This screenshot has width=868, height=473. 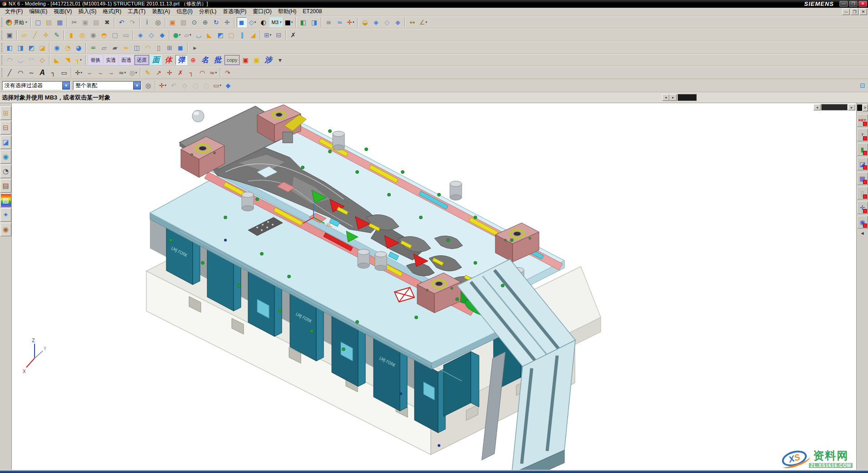 What do you see at coordinates (10, 48) in the screenshot?
I see `pattern-face-icon: ◧` at bounding box center [10, 48].